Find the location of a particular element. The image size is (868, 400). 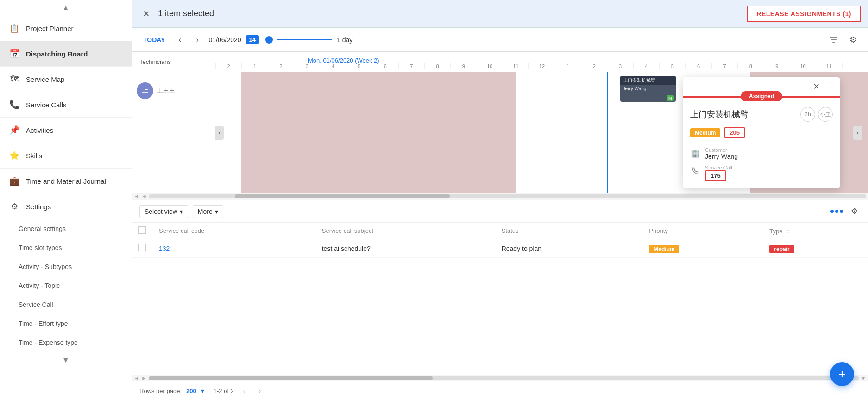

three-dots-icon is located at coordinates (837, 211).